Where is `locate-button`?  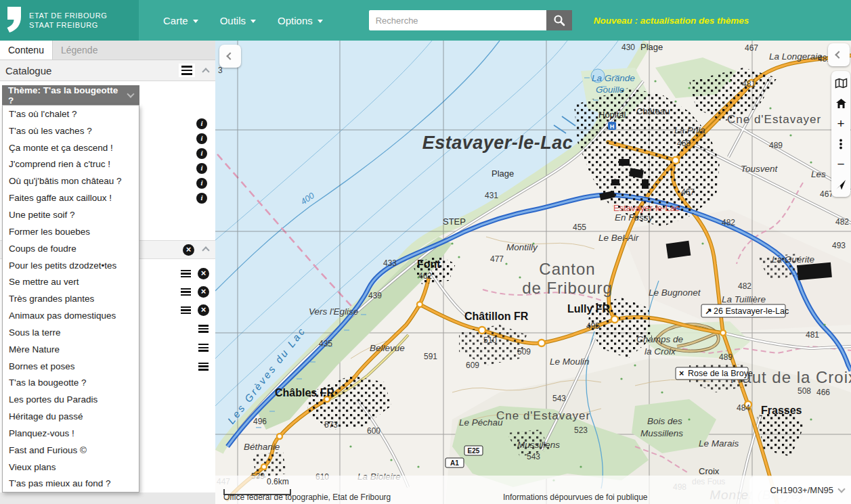
locate-button is located at coordinates (841, 185).